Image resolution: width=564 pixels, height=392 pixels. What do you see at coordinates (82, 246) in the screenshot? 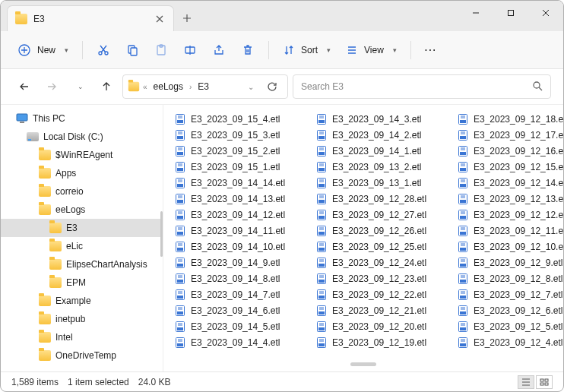
I see `tree-item: eLic` at bounding box center [82, 246].